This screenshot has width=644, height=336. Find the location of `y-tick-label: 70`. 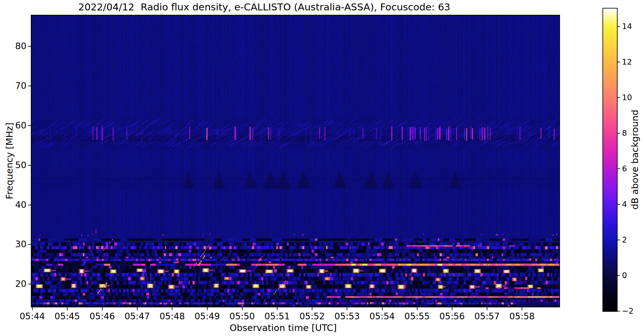

y-tick-label: 70 is located at coordinates (13, 86).